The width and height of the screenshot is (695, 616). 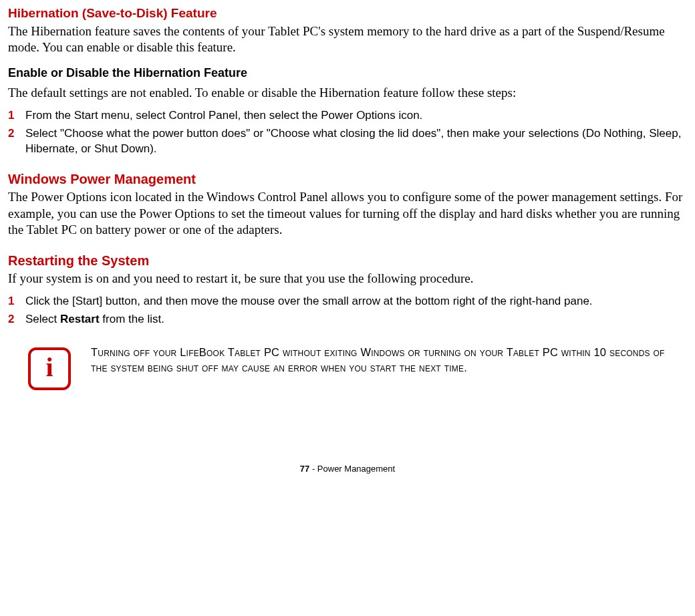 I want to click on body-hibernation: The Hibernation feature saves the conten…, so click(x=348, y=40).